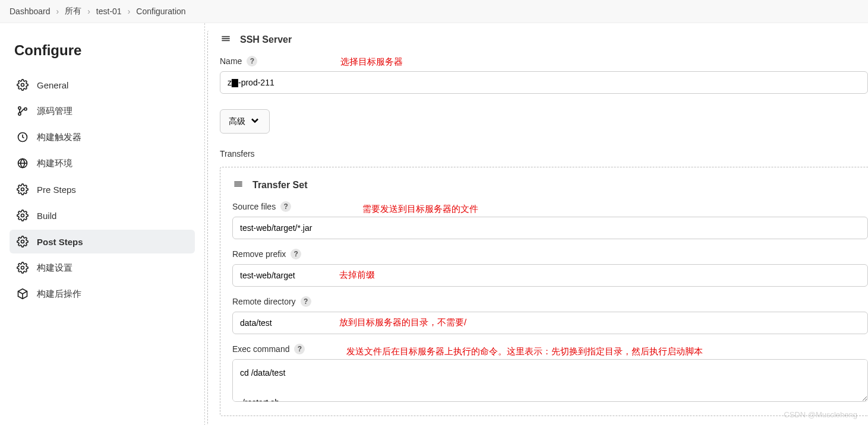 The width and height of the screenshot is (868, 425). I want to click on sidebar-item-scm: 源码管理, so click(102, 111).